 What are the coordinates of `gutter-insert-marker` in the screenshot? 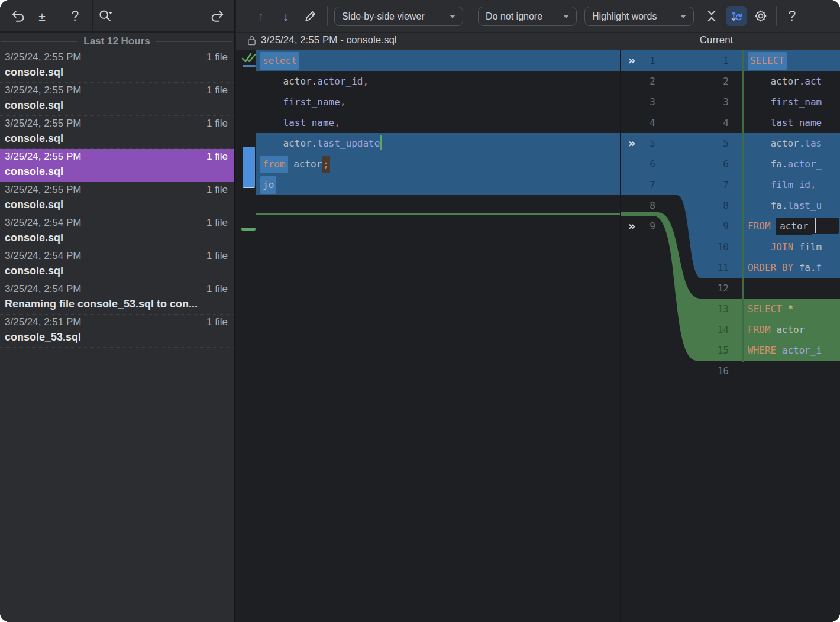 It's located at (248, 229).